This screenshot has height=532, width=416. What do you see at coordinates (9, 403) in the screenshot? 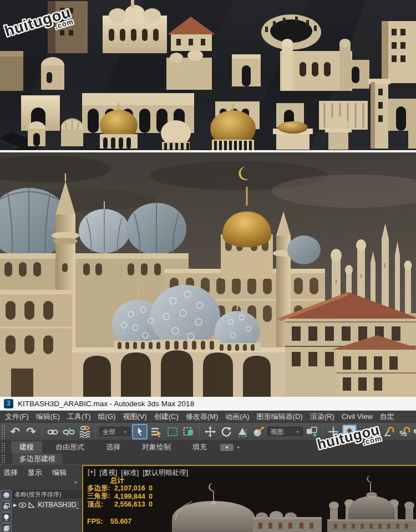
I see `3dsmax-app-icon: 3` at bounding box center [9, 403].